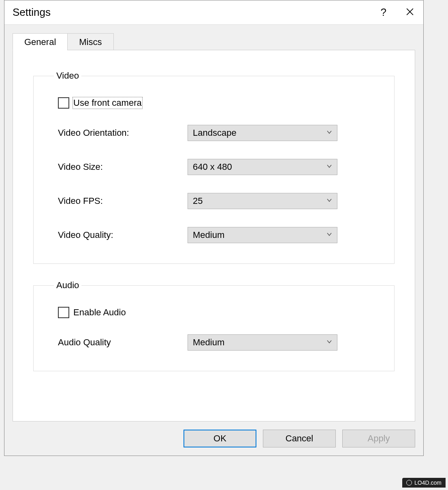  Describe the element at coordinates (64, 103) in the screenshot. I see `use-front-camera-checkbox` at that location.